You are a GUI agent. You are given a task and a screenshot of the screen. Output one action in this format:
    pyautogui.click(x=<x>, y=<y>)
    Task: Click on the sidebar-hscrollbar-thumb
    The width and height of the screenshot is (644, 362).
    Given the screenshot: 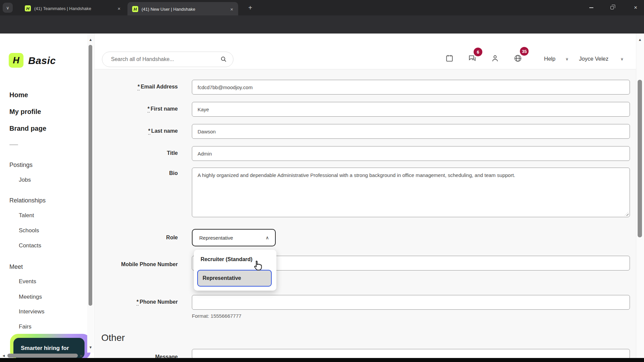 What is the action you would take?
    pyautogui.click(x=43, y=356)
    